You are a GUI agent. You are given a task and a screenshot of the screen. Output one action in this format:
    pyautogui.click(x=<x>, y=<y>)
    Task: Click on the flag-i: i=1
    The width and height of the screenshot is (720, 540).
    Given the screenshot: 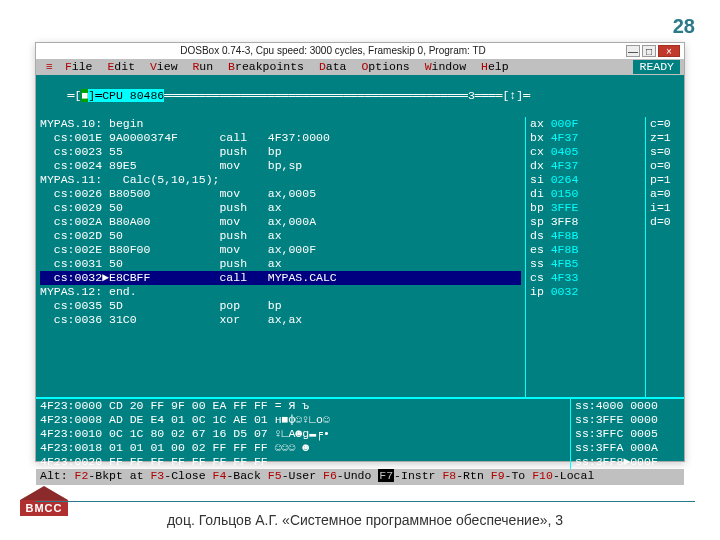 What is the action you would take?
    pyautogui.click(x=665, y=208)
    